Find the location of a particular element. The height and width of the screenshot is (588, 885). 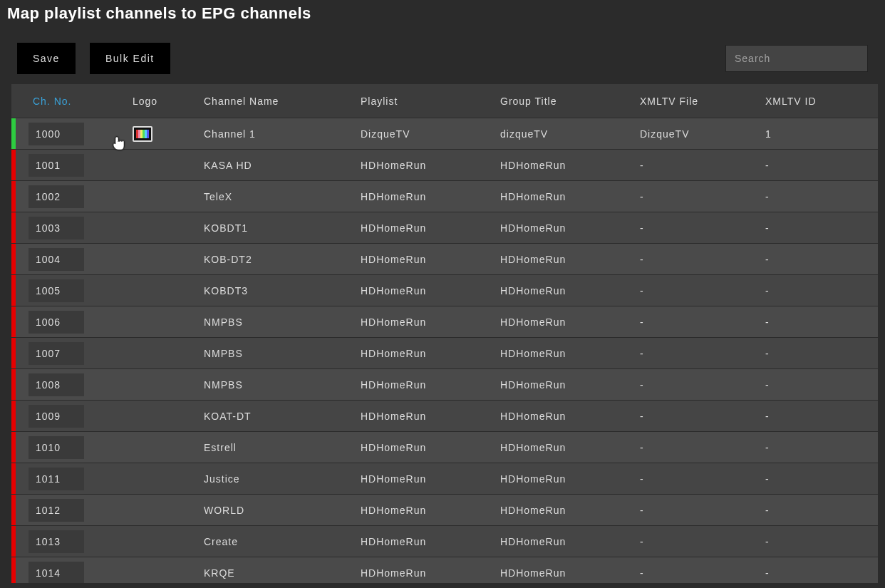

table-header: Ch. No. Logo Channel Name Playlist Group… is located at coordinates (445, 101).